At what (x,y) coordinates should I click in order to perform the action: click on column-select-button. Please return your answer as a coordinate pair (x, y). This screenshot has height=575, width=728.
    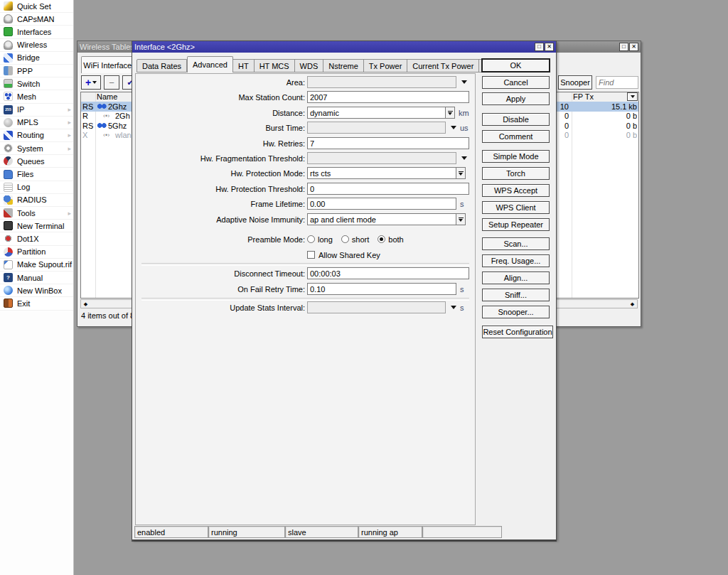
    Looking at the image, I should click on (633, 97).